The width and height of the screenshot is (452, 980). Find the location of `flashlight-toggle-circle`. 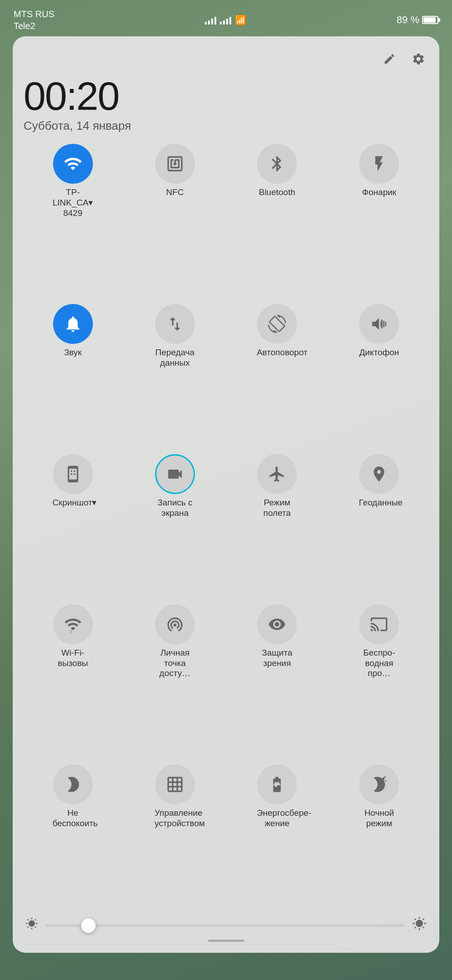

flashlight-toggle-circle is located at coordinates (379, 164).